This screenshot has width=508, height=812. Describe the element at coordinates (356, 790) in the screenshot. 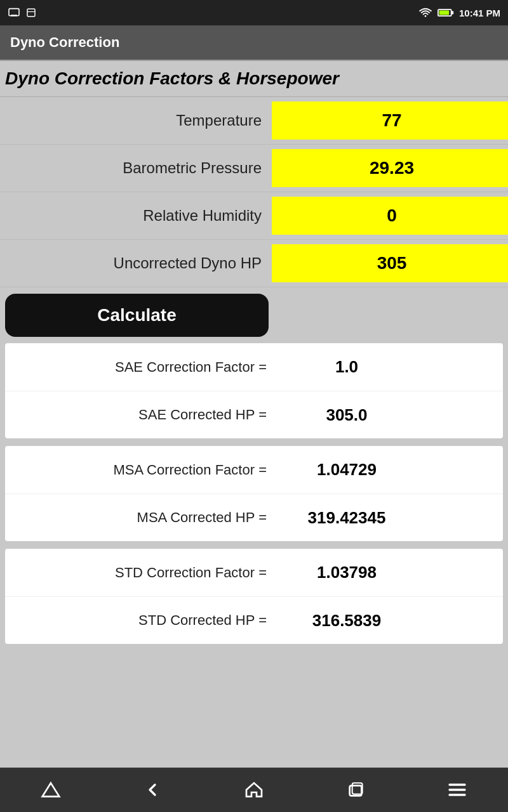

I see `nav-recents-button` at that location.